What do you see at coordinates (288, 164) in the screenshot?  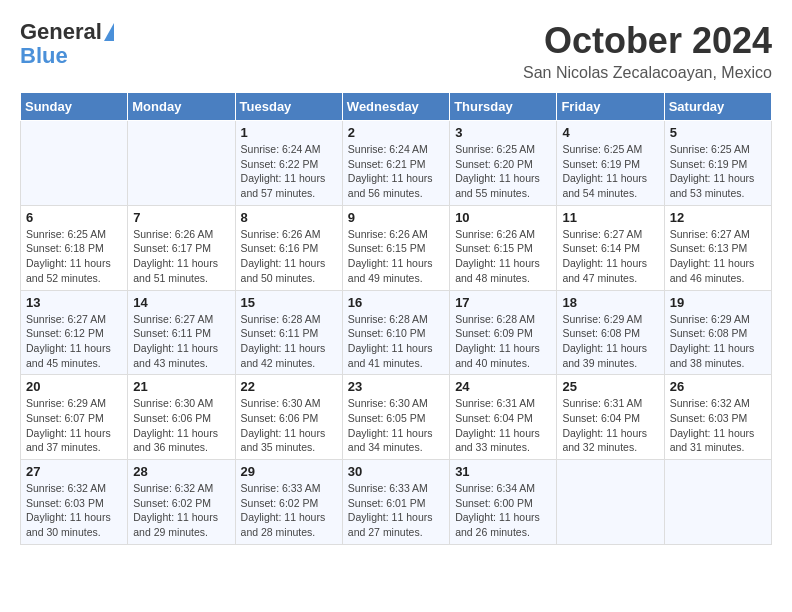 I see `calendar-cell: 1Sunrise: 6:24 AM Sunset: 6:22 PM Daylig…` at bounding box center [288, 164].